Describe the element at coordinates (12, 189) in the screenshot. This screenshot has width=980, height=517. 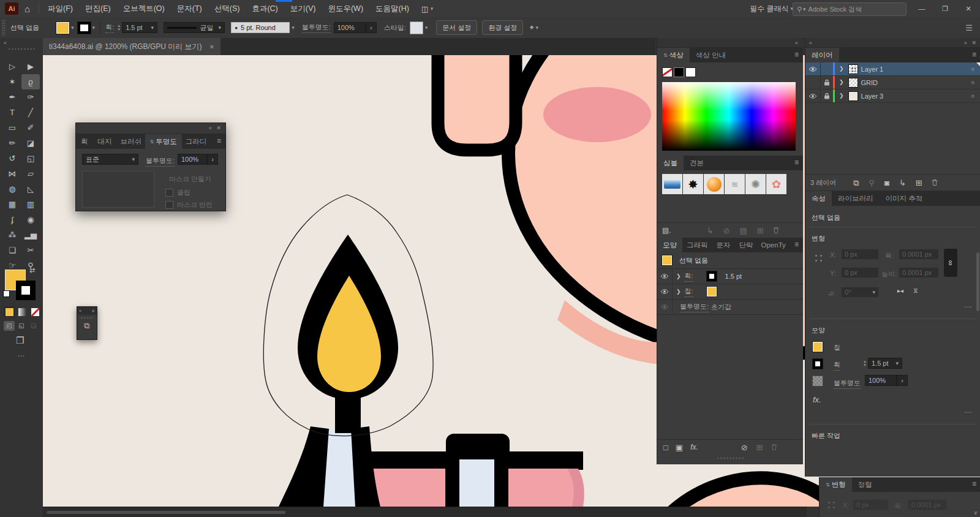
I see `shape-builder-tool: ◍` at that location.